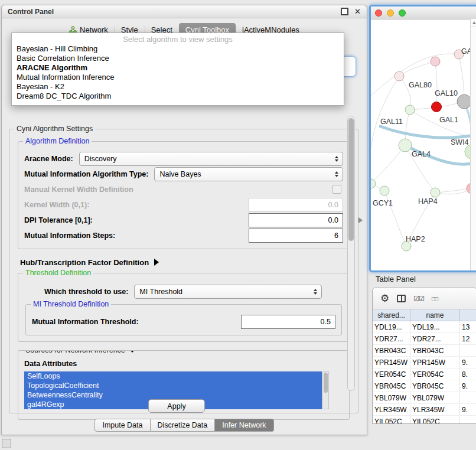 This screenshot has height=450, width=476. Describe the element at coordinates (390, 13) in the screenshot. I see `minimize-traffic-light-icon` at that location.